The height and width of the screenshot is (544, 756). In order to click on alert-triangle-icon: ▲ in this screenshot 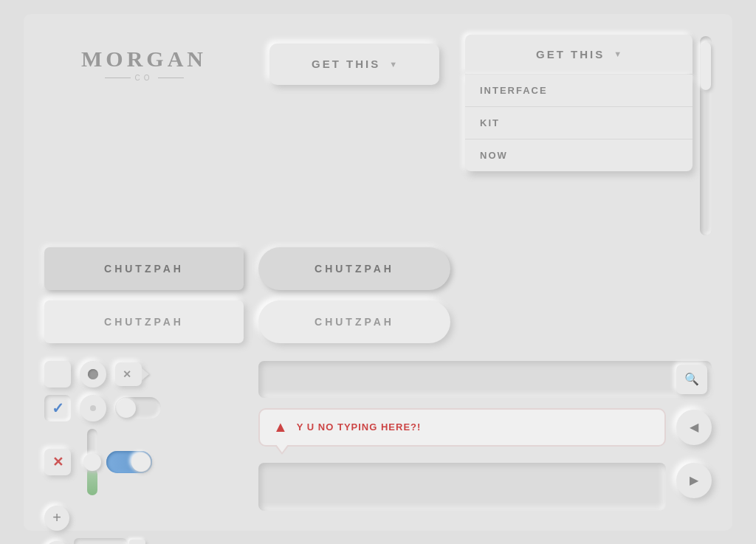, I will do `click(281, 427)`.